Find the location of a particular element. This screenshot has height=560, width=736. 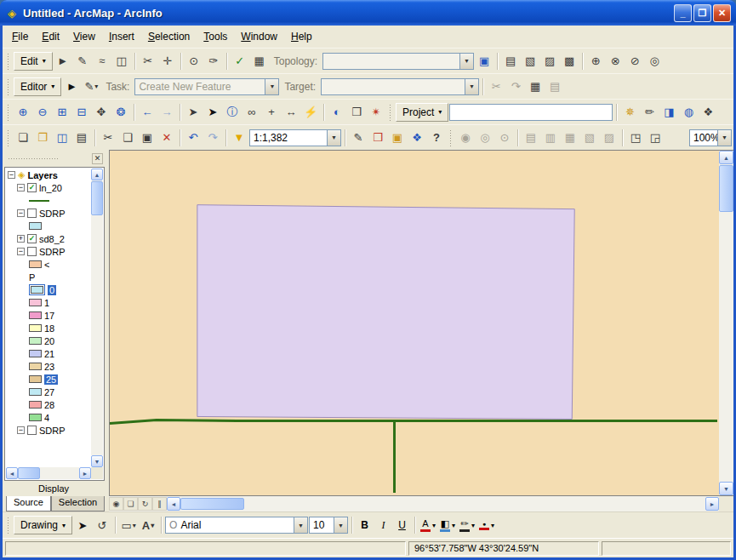

line-color-button: ✏ ▾ is located at coordinates (467, 525).